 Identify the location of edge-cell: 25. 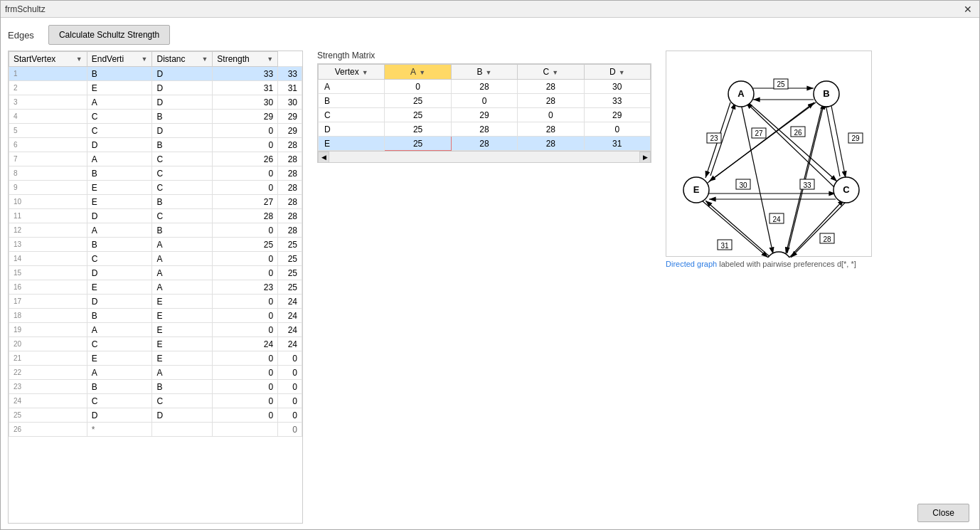
(245, 245).